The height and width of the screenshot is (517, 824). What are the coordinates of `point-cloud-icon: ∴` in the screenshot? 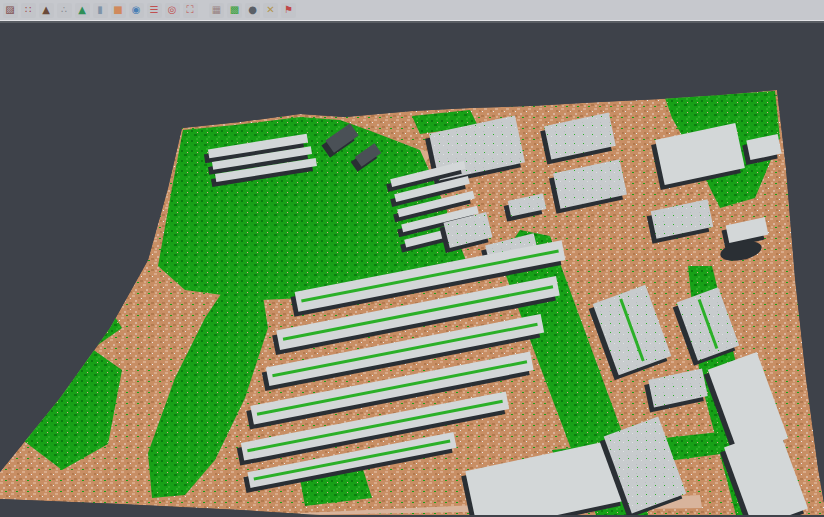 It's located at (64, 10).